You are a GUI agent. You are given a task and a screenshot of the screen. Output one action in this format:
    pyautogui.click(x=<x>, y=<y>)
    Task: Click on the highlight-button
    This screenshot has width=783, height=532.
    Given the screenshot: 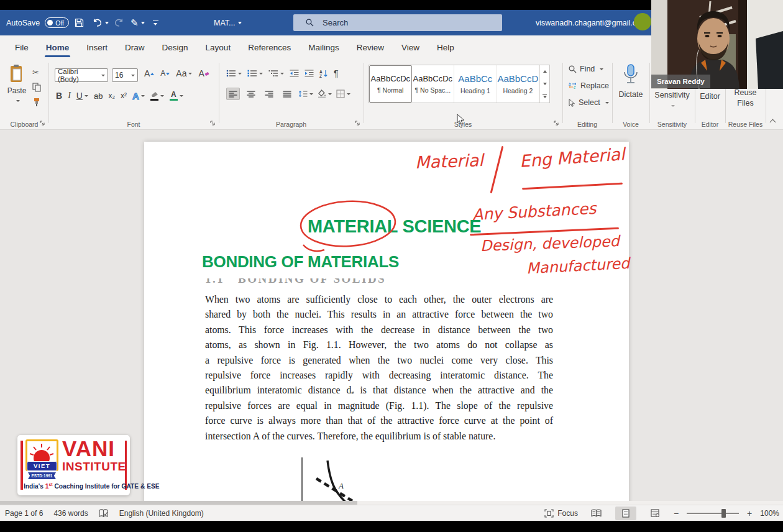 What is the action you would take?
    pyautogui.click(x=157, y=96)
    